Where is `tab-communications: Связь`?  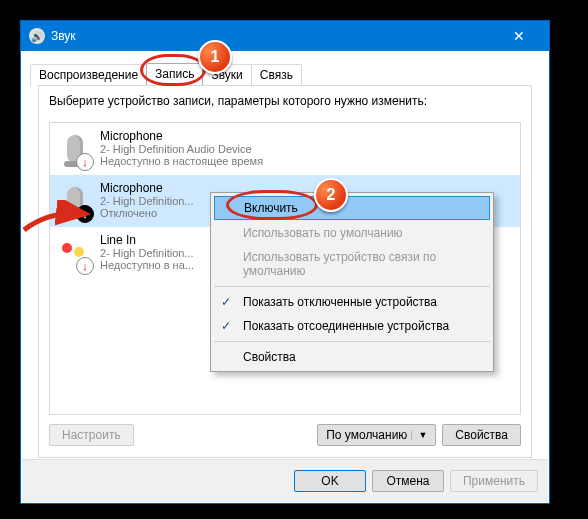
tab-communications: Связь is located at coordinates (276, 75).